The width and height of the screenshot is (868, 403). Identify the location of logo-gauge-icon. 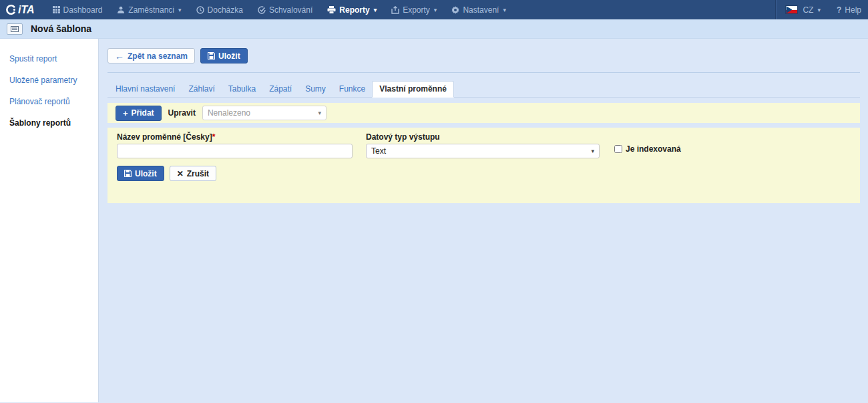
(11, 9).